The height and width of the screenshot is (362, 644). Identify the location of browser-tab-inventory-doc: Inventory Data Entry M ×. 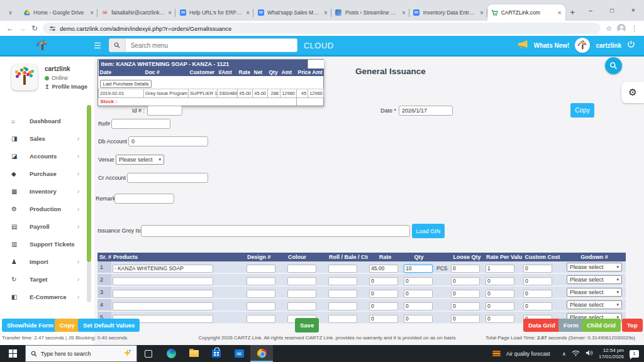
(448, 13).